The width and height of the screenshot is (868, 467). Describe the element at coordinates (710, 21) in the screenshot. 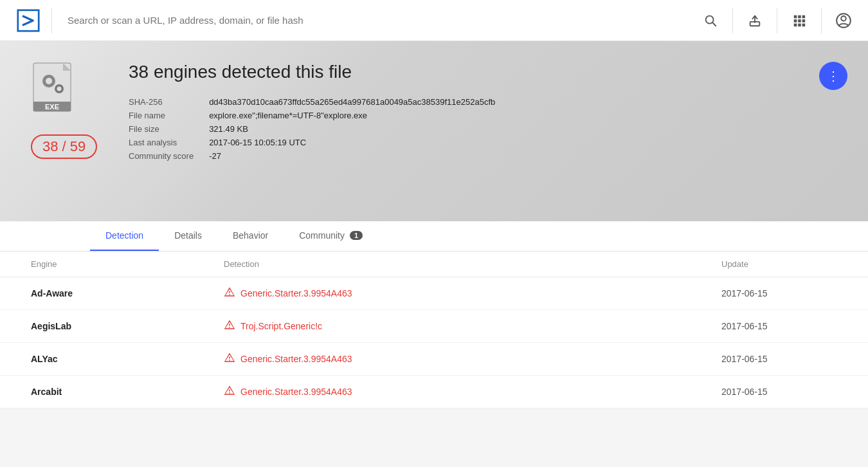

I see `search-icon` at that location.